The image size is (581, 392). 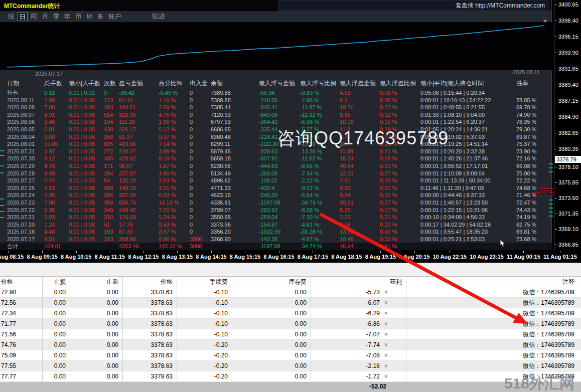 What do you see at coordinates (567, 125) in the screenshot?
I see `price-axis: 3400.653398.403396.153393.903391.653389.…` at bounding box center [567, 125].